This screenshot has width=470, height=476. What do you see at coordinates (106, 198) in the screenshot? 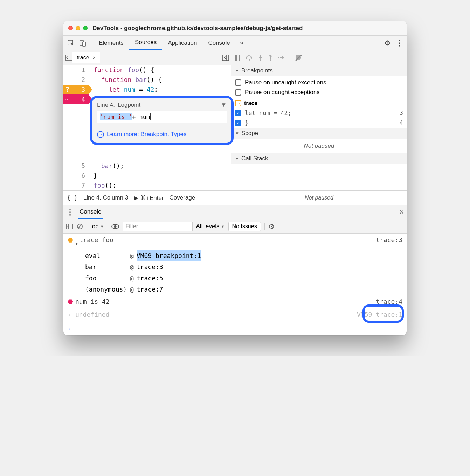
I see `cursor-position: Line 4, Column 3` at bounding box center [106, 198].